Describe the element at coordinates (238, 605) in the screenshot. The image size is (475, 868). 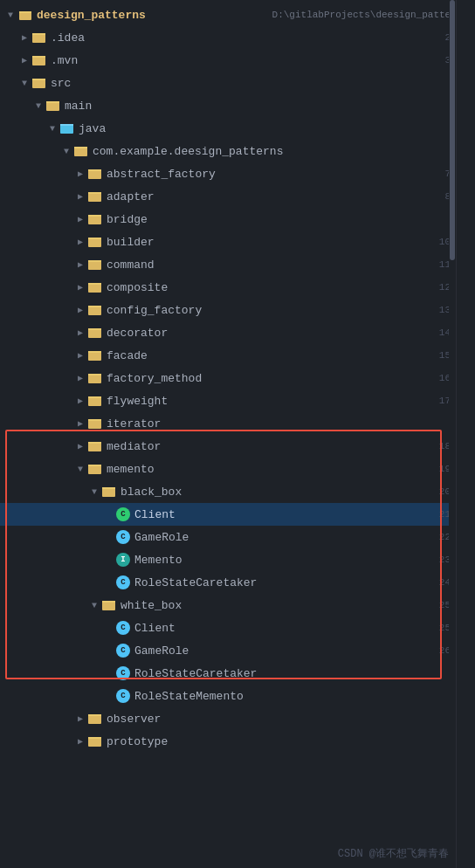
I see `tree-item-white-box: white_box 25` at that location.